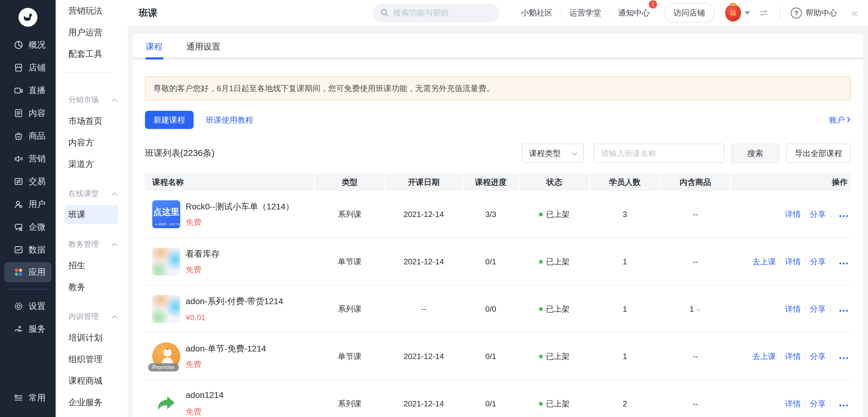  Describe the element at coordinates (28, 67) in the screenshot. I see `sidebar-item-shop: 店铺` at that location.